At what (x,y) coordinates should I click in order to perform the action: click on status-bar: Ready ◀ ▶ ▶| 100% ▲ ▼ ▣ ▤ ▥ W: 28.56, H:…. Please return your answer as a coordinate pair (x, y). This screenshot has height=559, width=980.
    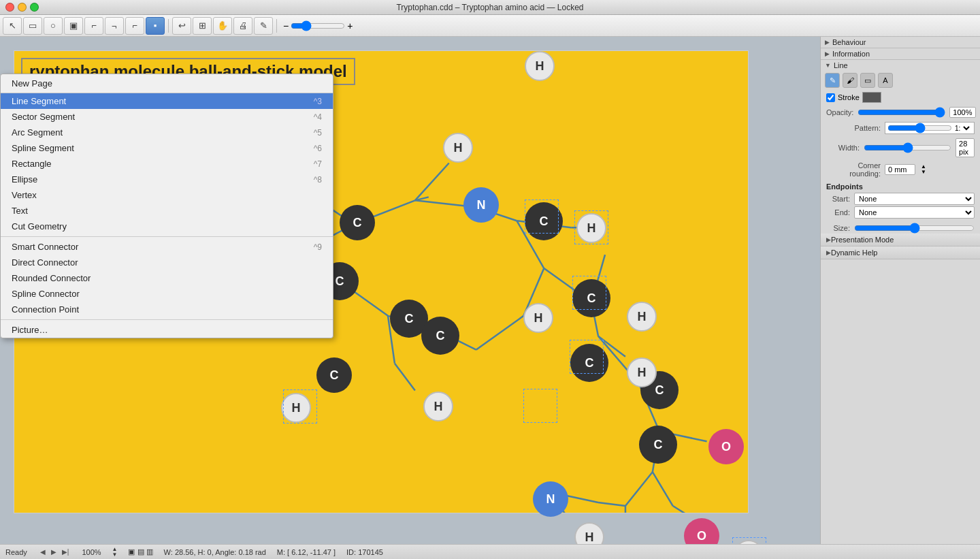
    Looking at the image, I should click on (490, 552).